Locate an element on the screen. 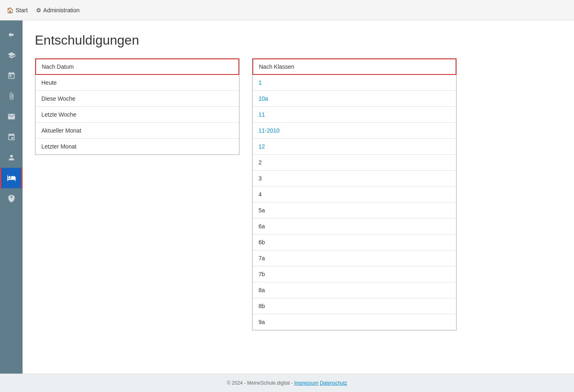 The height and width of the screenshot is (392, 574). list-item: Heute is located at coordinates (137, 83).